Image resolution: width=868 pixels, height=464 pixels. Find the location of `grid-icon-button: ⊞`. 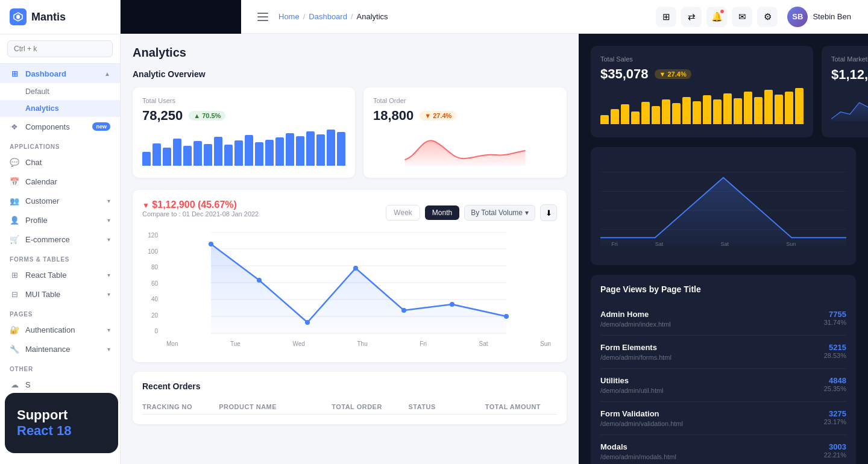

grid-icon-button: ⊞ is located at coordinates (666, 17).